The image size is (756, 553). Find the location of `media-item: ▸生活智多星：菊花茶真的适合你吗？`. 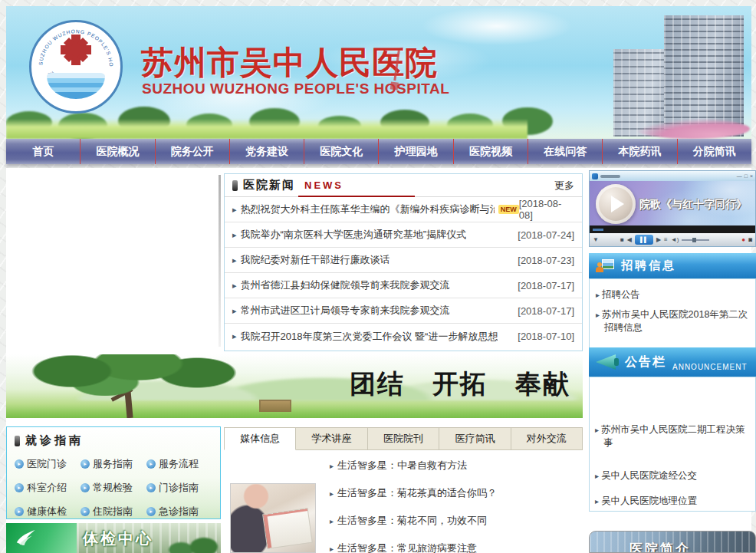

media-item: ▸生活智多星：菊花茶真的适合你吗？ is located at coordinates (413, 493).